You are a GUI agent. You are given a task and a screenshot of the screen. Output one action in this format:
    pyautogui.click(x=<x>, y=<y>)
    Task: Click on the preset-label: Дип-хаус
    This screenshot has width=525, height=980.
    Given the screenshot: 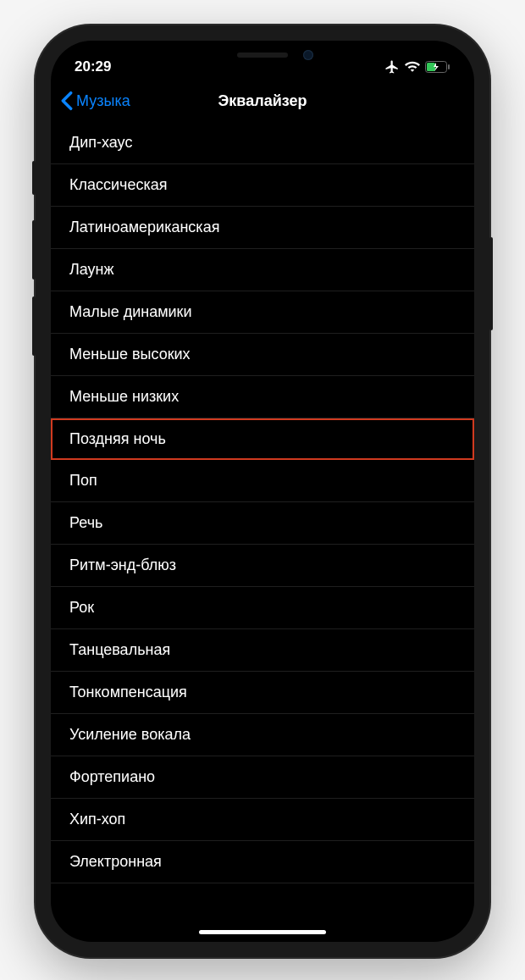 What is the action you would take?
    pyautogui.click(x=101, y=142)
    